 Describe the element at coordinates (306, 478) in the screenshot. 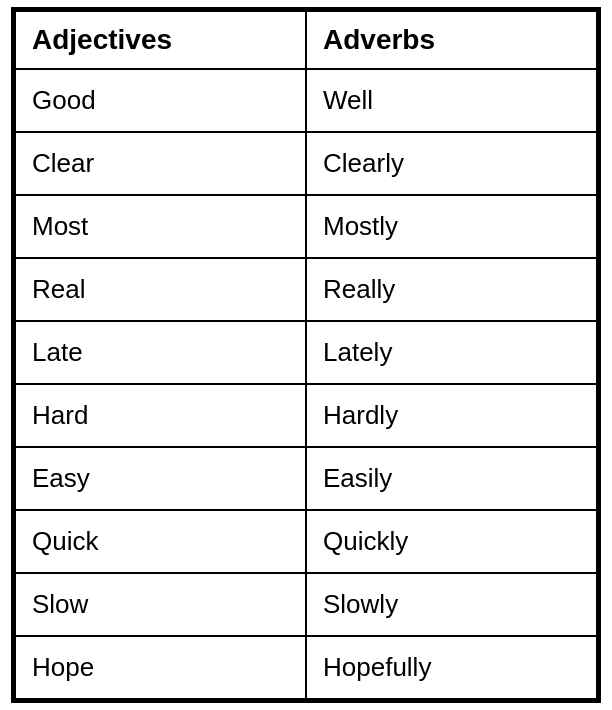

I see `table-row: EasyEasily` at that location.